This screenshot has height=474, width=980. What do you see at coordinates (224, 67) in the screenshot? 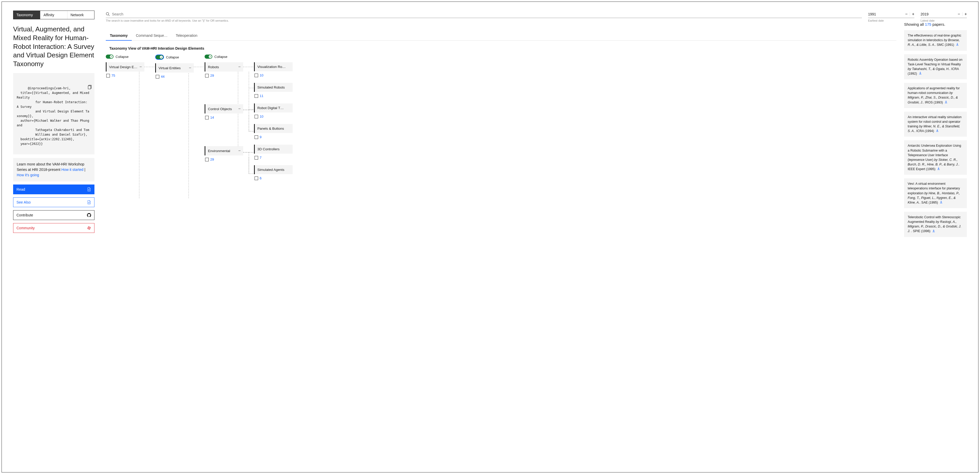
I see `node-box: Robots−` at bounding box center [224, 67].